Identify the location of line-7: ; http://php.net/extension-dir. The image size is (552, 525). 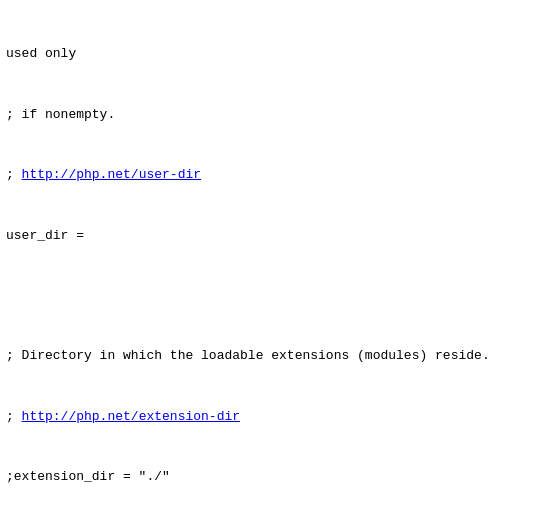
(276, 417).